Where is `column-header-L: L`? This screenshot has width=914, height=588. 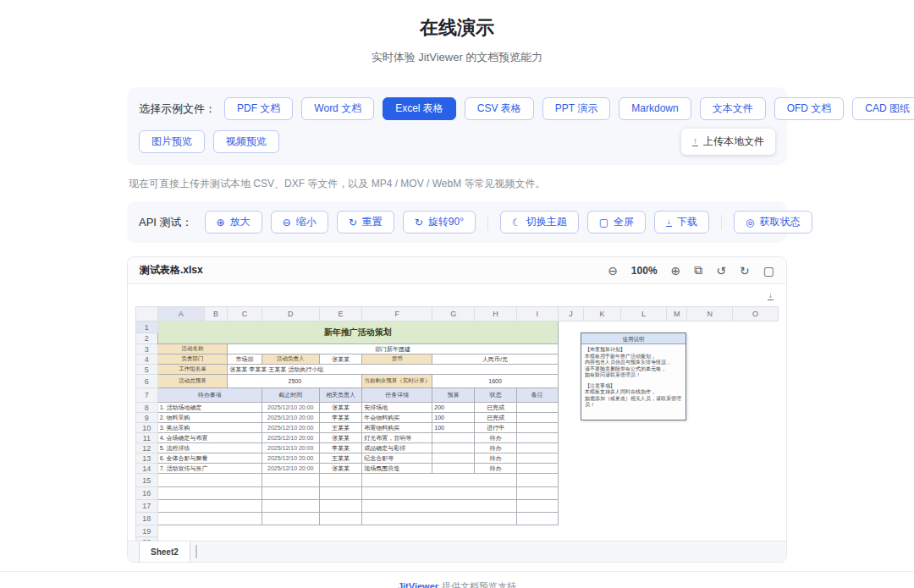 column-header-L: L is located at coordinates (644, 315).